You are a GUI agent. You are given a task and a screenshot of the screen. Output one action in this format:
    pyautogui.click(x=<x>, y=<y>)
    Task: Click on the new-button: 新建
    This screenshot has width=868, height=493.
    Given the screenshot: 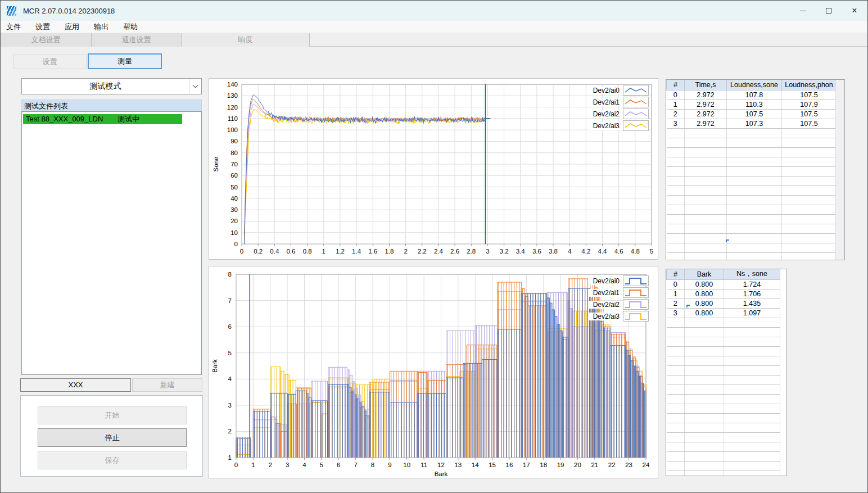 What is the action you would take?
    pyautogui.click(x=168, y=385)
    